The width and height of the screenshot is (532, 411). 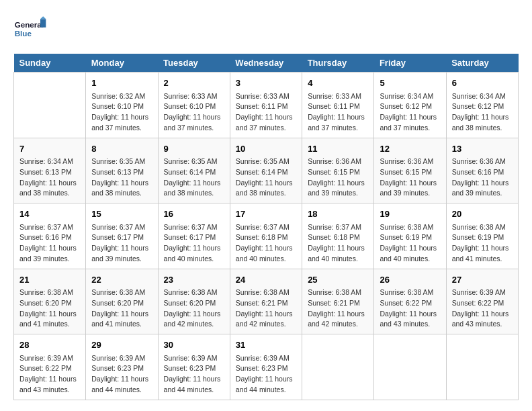 What do you see at coordinates (122, 113) in the screenshot?
I see `day-info: Sunrise: 6:32 AMSunset: 6:10 PMDaylight:…` at bounding box center [122, 113].